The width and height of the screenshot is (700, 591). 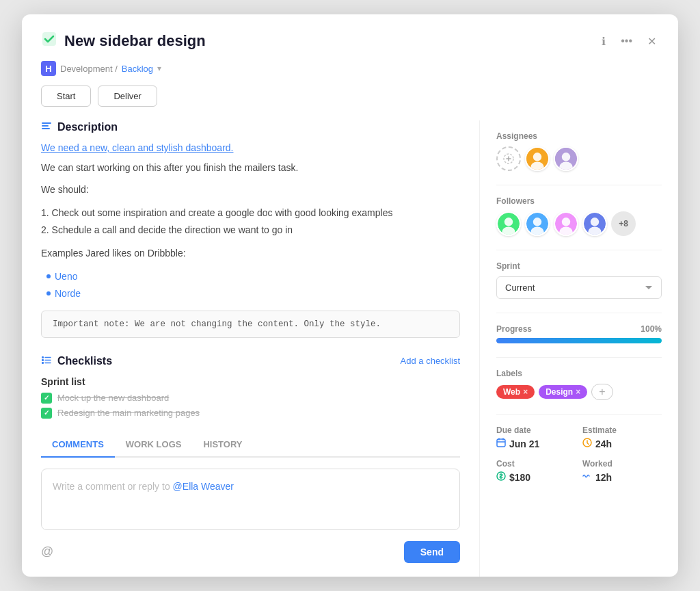 What do you see at coordinates (250, 382) in the screenshot?
I see `sprint-list-title: Sprint list` at bounding box center [250, 382].